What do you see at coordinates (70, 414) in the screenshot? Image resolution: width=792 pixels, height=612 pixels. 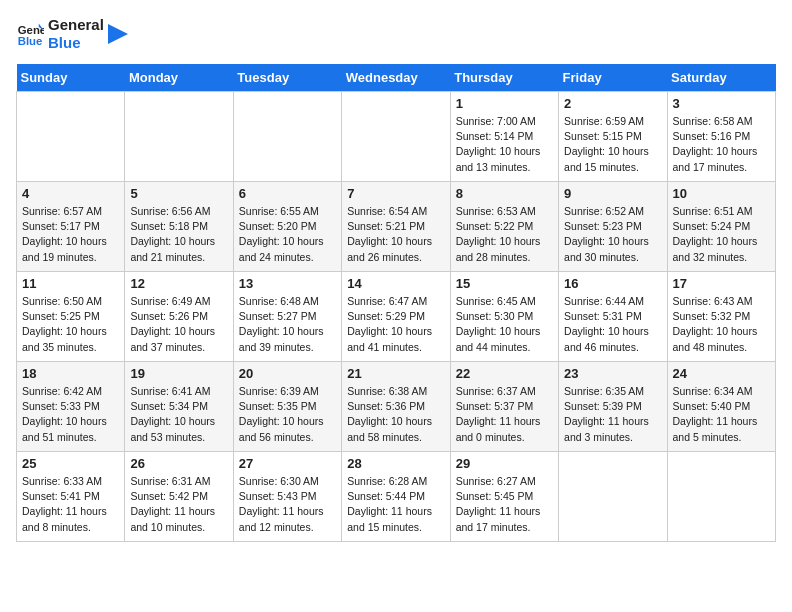 I see `day-info: Sunrise: 6:42 AM Sunset: 5:33 PM Dayligh…` at bounding box center [70, 414].